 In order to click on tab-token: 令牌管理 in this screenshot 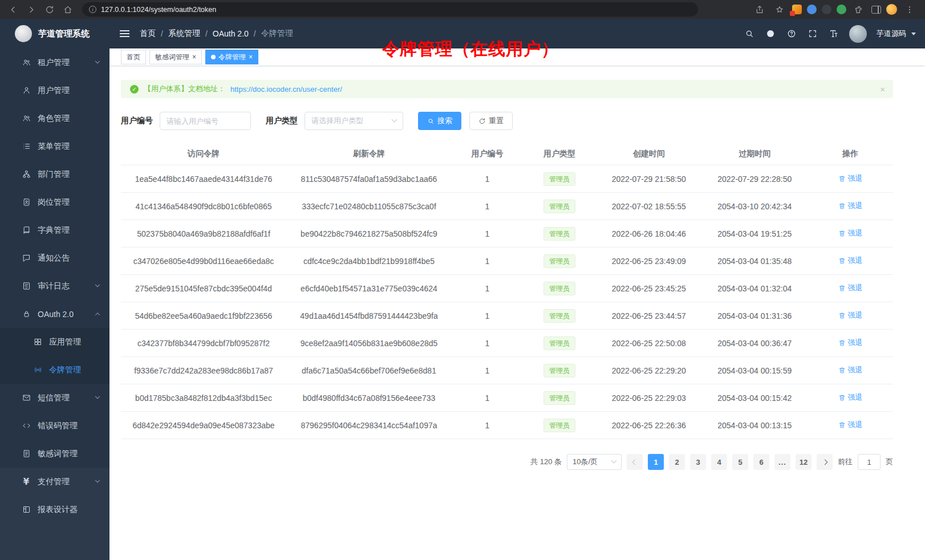, I will do `click(232, 57)`.